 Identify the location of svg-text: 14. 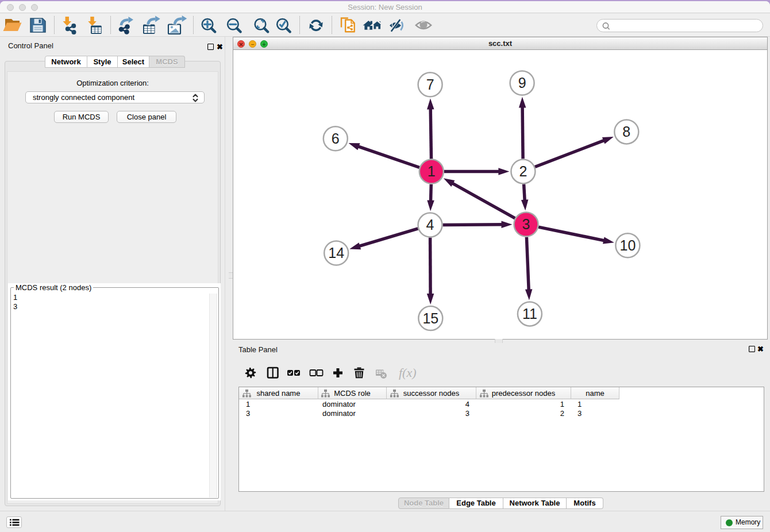
(336, 253).